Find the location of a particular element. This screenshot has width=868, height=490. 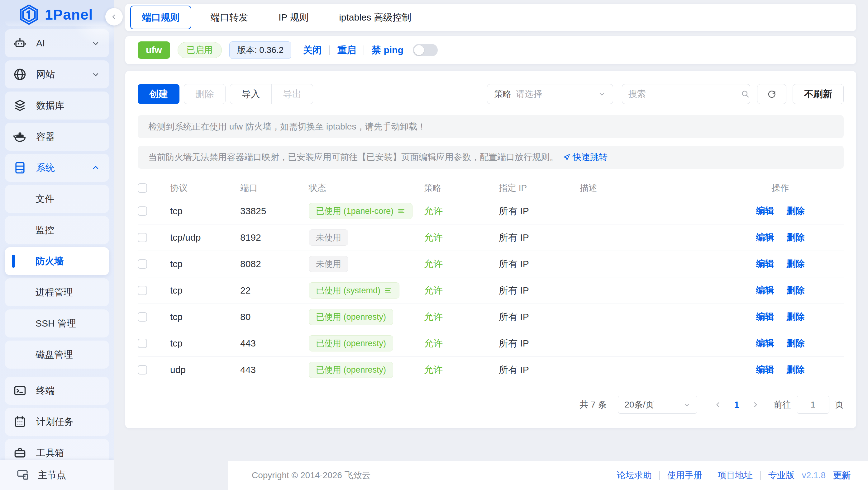

sidebar-item-toolbox: 工具箱 is located at coordinates (57, 449).